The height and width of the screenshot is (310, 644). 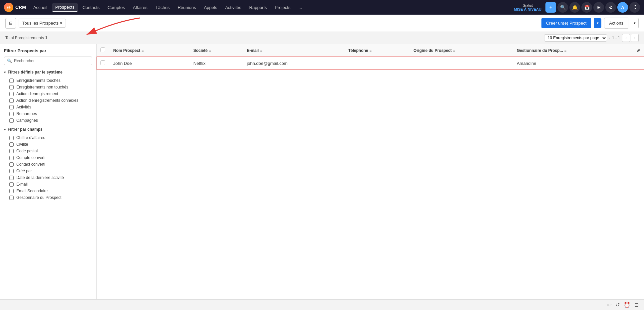 What do you see at coordinates (149, 63) in the screenshot?
I see `row-name: John Doe` at bounding box center [149, 63].